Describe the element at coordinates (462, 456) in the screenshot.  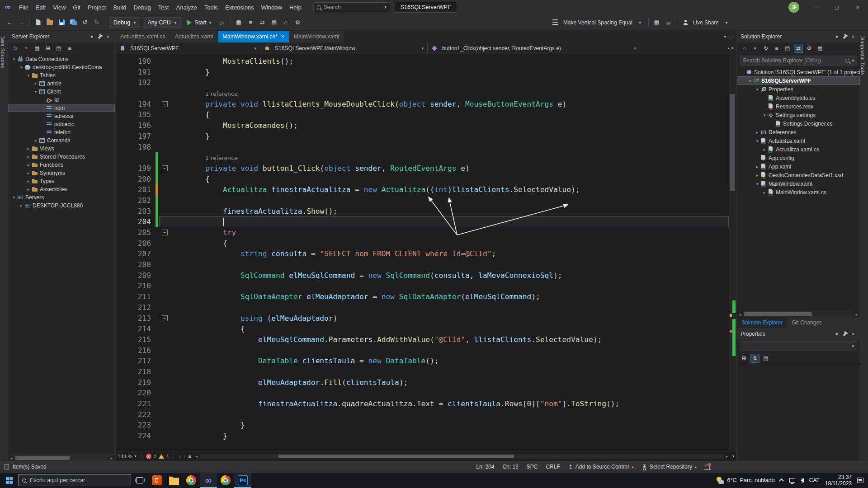
I see `editor-hscrollbar` at that location.